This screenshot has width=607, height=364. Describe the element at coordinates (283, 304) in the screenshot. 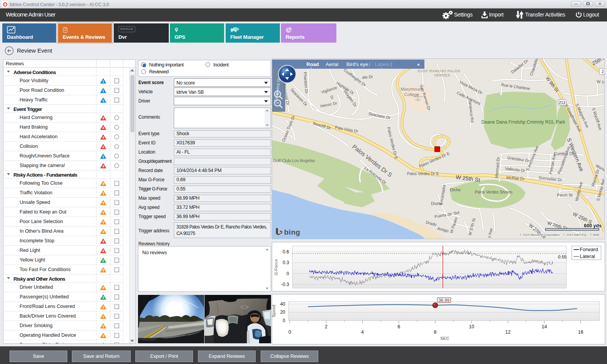

I see `svg-text: 40` at that location.